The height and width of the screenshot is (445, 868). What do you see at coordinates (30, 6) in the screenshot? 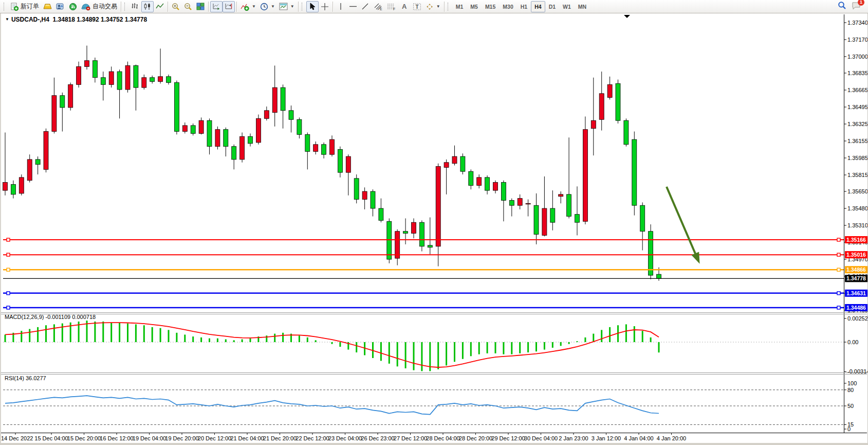
I see `new-order-label: 新订单` at bounding box center [30, 6].